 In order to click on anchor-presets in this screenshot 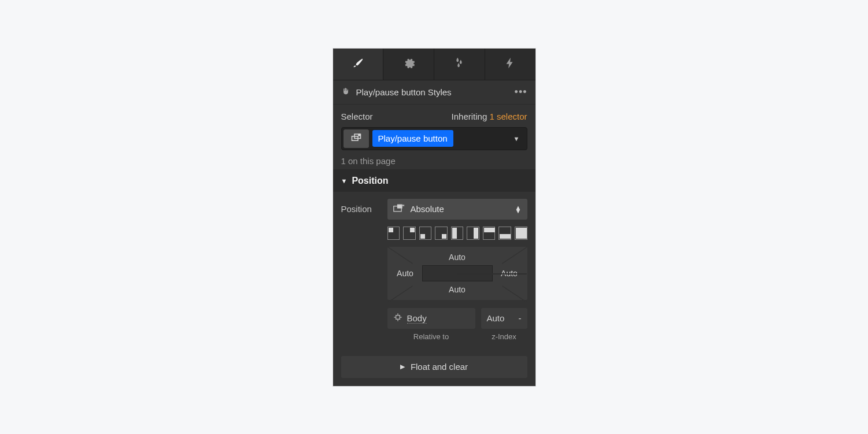, I will do `click(457, 233)`.